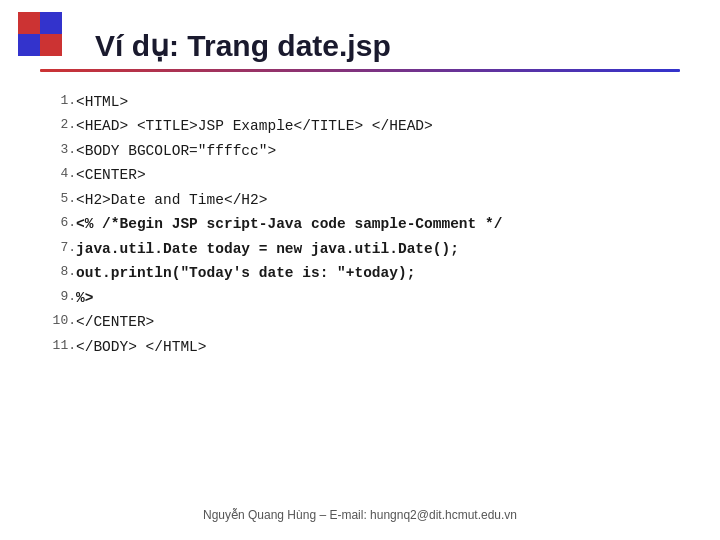 This screenshot has height=540, width=720. I want to click on code-line-row: 10.</CENTER>, so click(360, 322).